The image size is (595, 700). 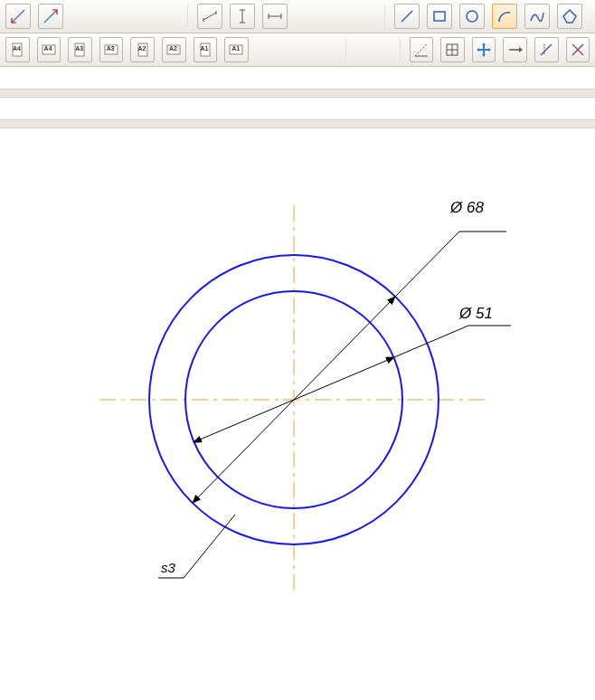 What do you see at coordinates (421, 50) in the screenshot?
I see `hatch-angle-icon` at bounding box center [421, 50].